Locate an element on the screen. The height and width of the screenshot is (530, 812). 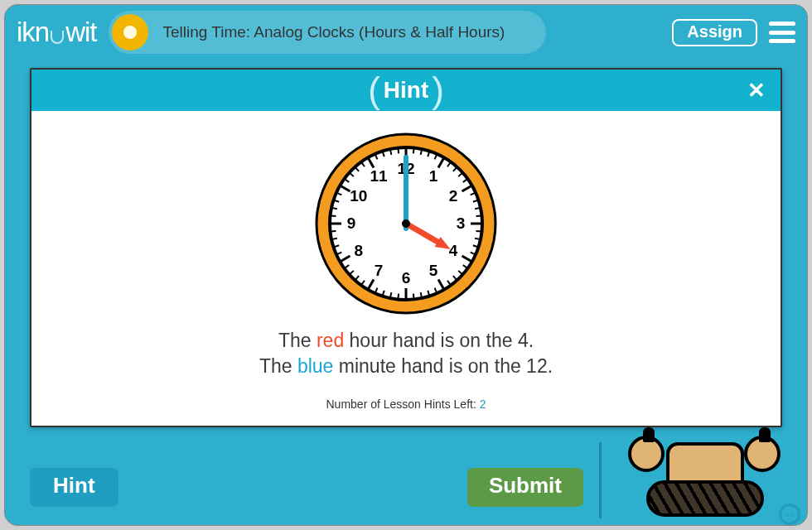
submit-button: Submit is located at coordinates (525, 487).